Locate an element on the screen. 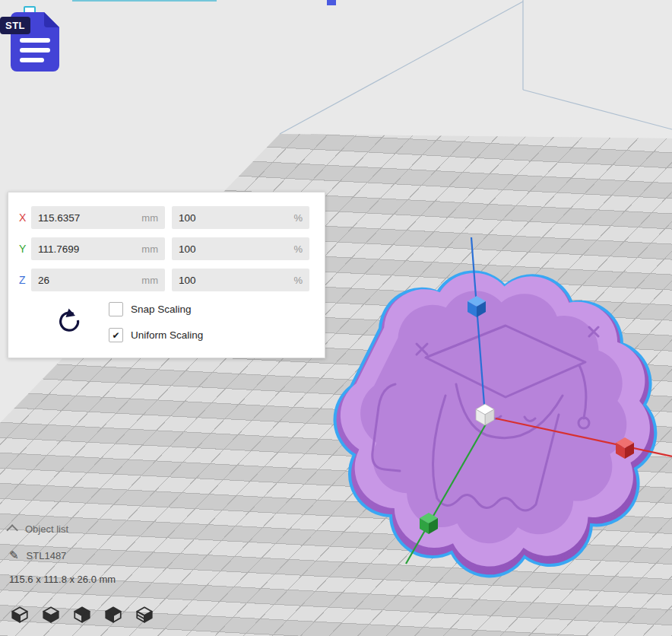 The width and height of the screenshot is (672, 636). scale-options: Snap Scaling ✔ Uniform Scaling is located at coordinates (166, 321).